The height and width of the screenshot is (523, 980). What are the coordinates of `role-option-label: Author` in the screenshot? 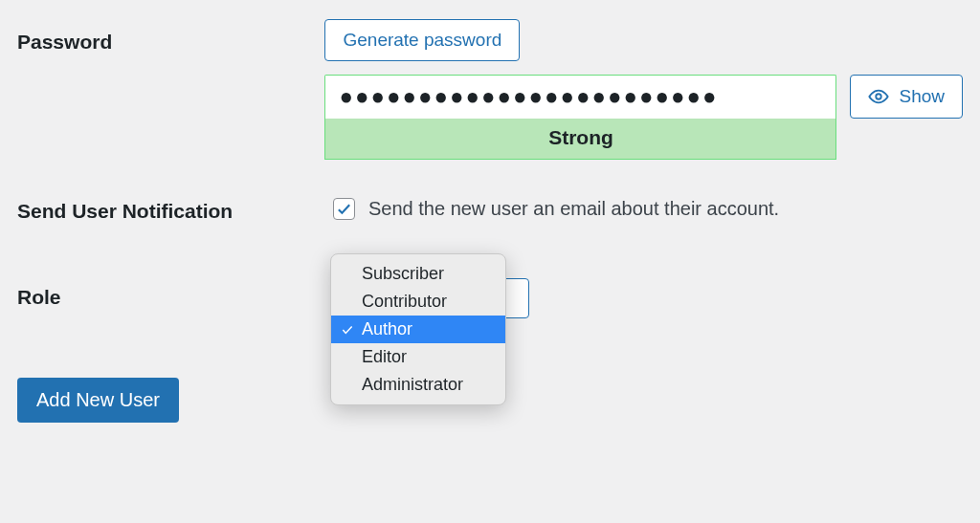 It's located at (387, 329).